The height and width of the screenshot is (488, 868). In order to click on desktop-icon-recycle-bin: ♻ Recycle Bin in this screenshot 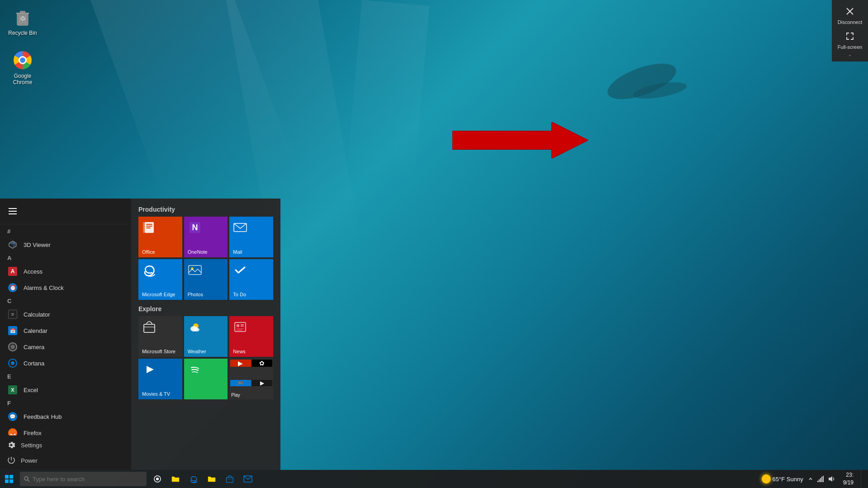, I will do `click(23, 21)`.